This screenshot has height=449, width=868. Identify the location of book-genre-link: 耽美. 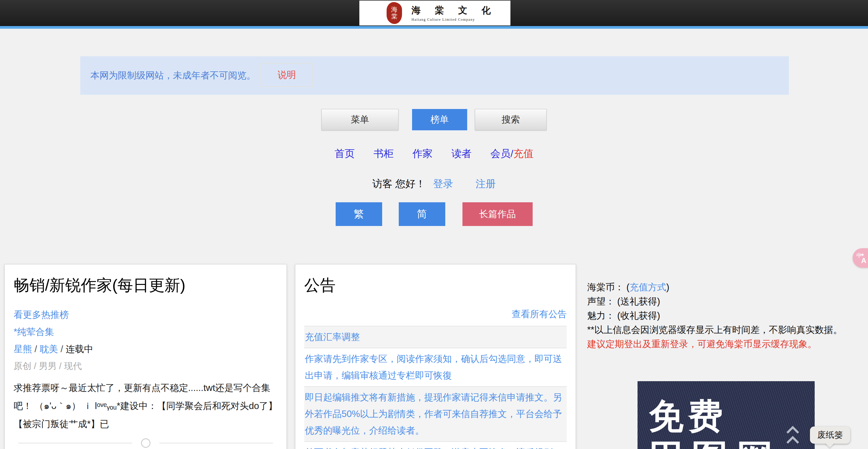
(49, 349).